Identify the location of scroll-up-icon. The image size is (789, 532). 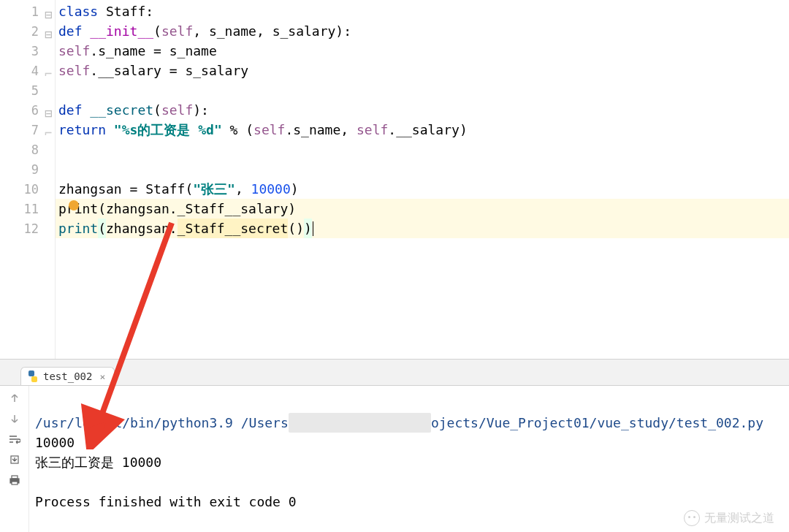
(15, 398).